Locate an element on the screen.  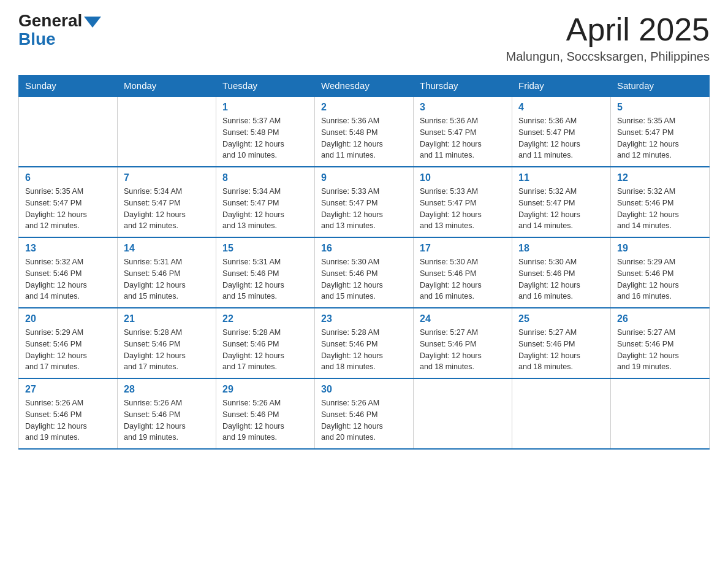
day-number: 20 is located at coordinates (68, 319).